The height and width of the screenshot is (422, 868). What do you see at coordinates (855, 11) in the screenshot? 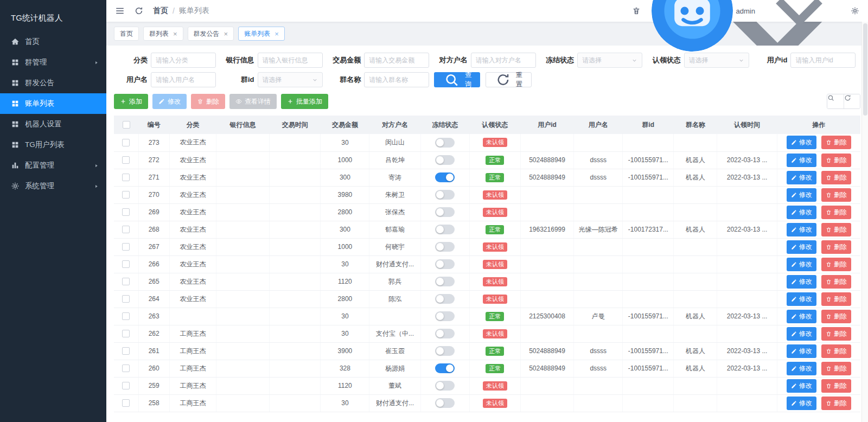
I see `settings-button` at bounding box center [855, 11].